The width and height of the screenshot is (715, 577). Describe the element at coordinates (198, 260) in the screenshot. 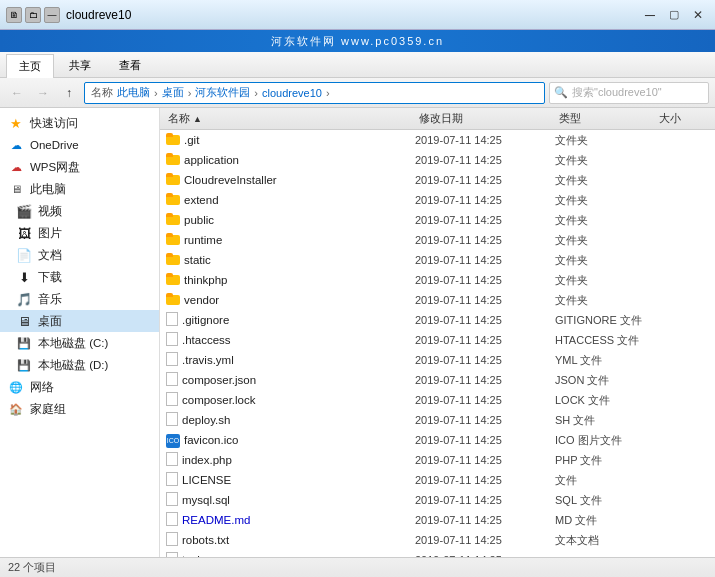

I see `file-name: static` at that location.